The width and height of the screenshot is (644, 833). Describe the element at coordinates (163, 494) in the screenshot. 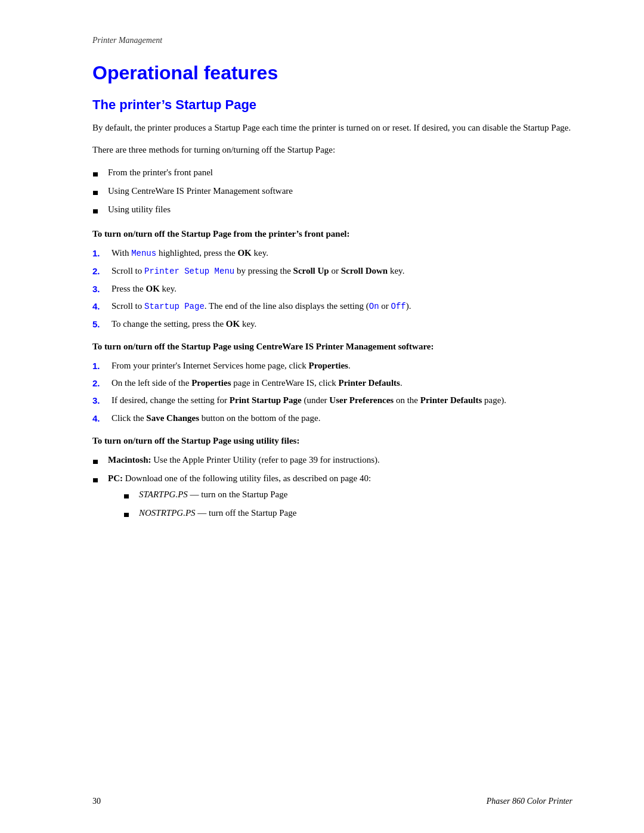

I see `italic-text: STARTPG.PS` at that location.